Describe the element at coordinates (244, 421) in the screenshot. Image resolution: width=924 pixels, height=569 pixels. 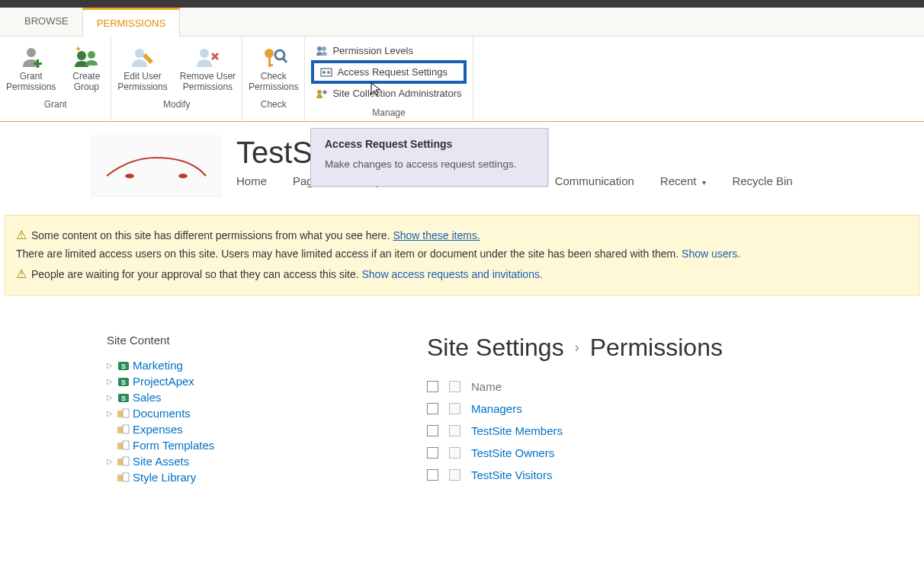
I see `site-content-tree: ▷SMarketing ▷SProjectApex ▷SSales ▷Docum…` at that location.